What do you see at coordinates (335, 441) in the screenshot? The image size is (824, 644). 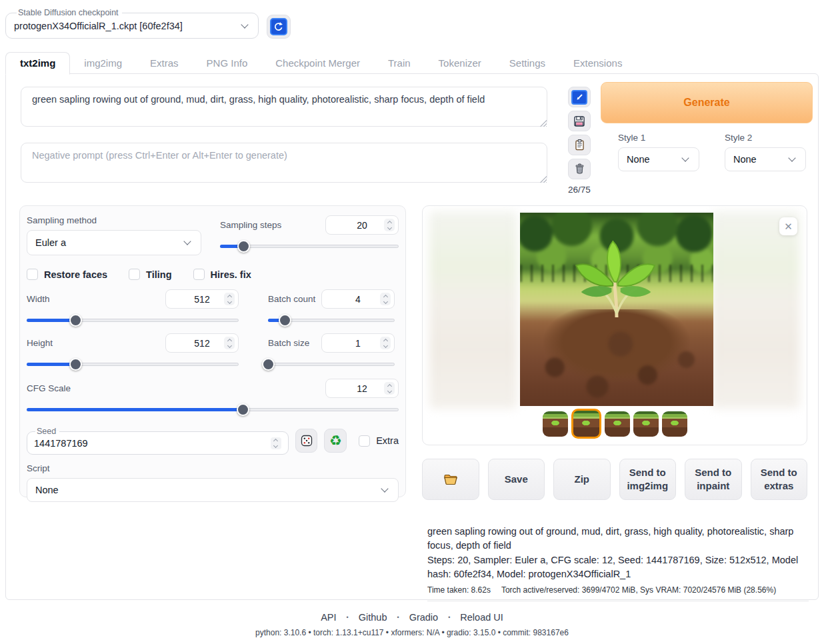 I see `reuse-seed-button: ♻` at bounding box center [335, 441].